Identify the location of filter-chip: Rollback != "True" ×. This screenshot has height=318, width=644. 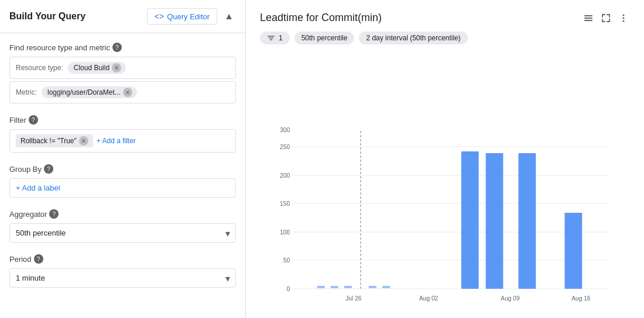
(54, 141).